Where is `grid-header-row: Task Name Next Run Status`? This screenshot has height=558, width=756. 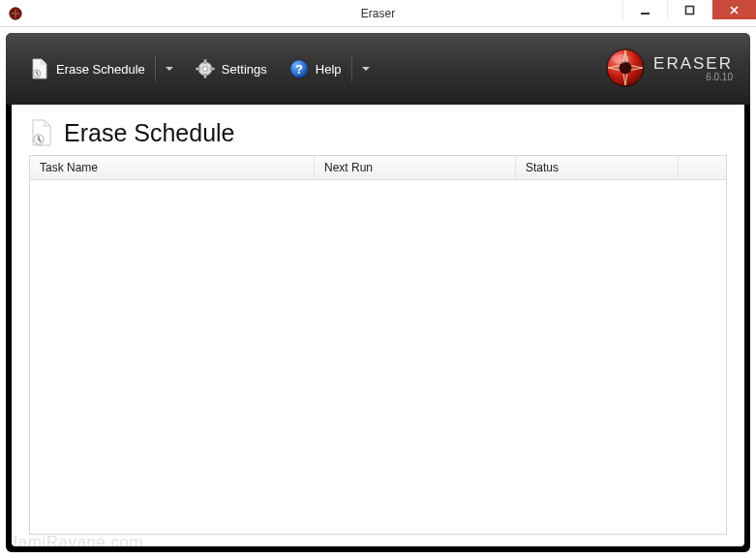 grid-header-row: Task Name Next Run Status is located at coordinates (378, 169).